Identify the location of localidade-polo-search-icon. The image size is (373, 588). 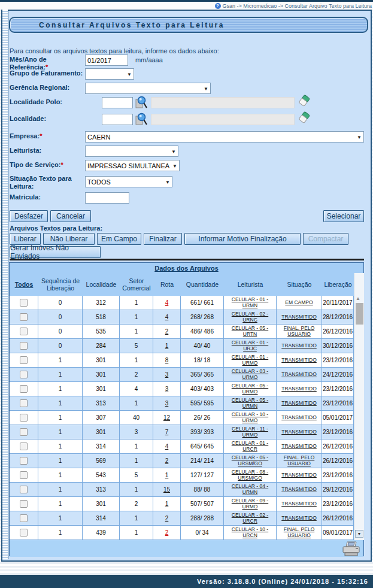
(141, 104).